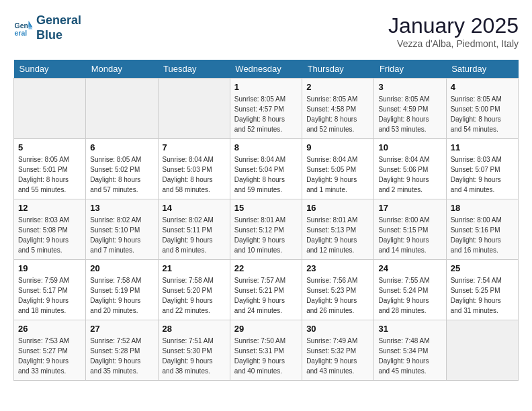 The width and height of the screenshot is (532, 411). Describe the element at coordinates (266, 351) in the screenshot. I see `calendar-week-5: 26Sunrise: 7:53 AM Sunset: 5:27 PM Dayli…` at that location.